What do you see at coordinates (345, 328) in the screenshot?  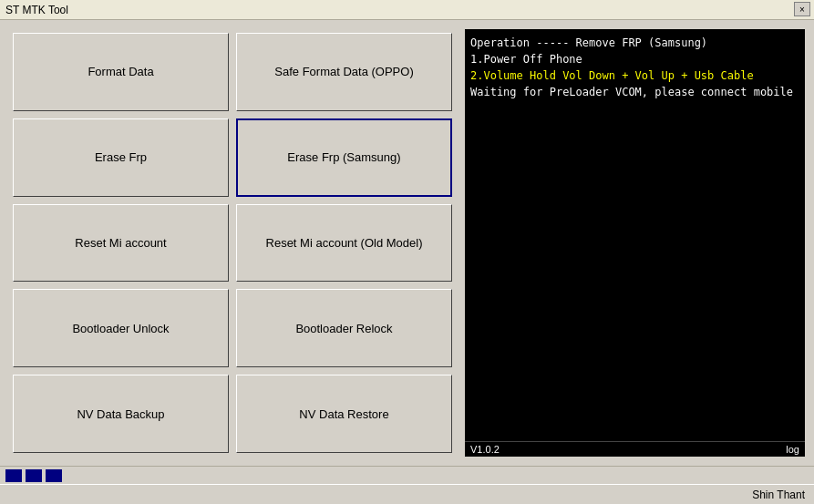 I see `bootloader-relock-button: Bootloader Relock` at bounding box center [345, 328].